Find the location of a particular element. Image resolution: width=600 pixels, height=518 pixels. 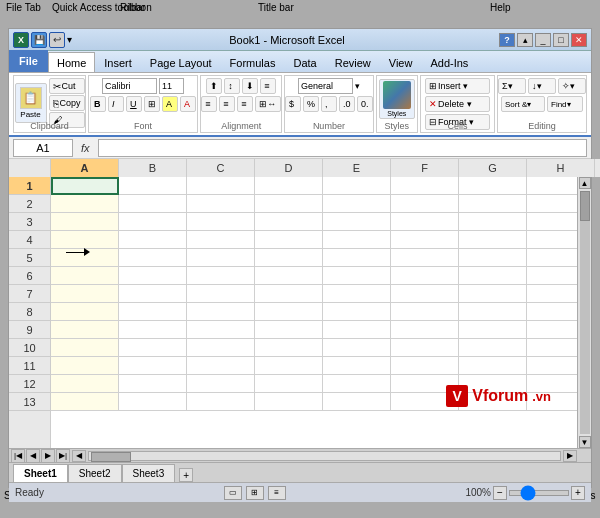

page-layout-view-button: ⊞ is located at coordinates (255, 493).